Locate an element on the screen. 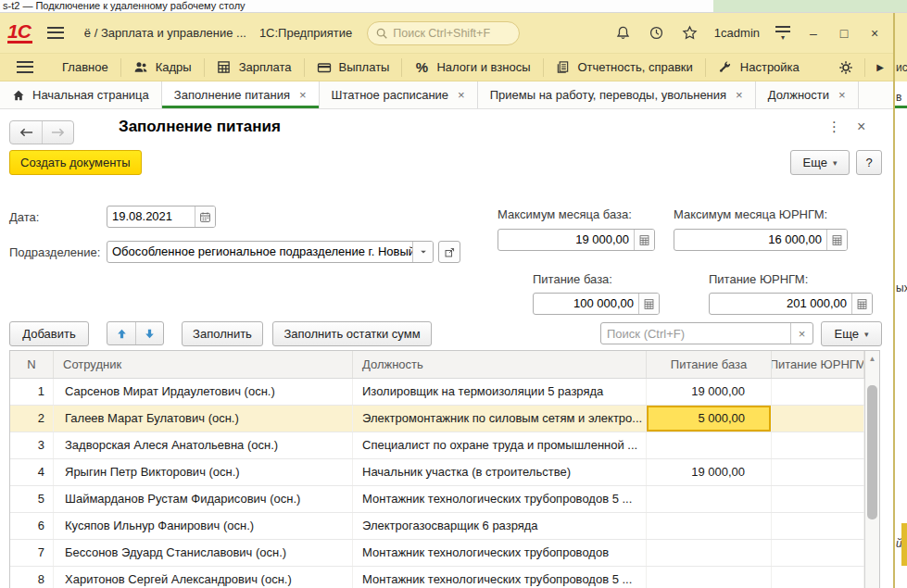  cell-employee: Кусяпов Ильнур Фанирович (осн.) is located at coordinates (204, 526).